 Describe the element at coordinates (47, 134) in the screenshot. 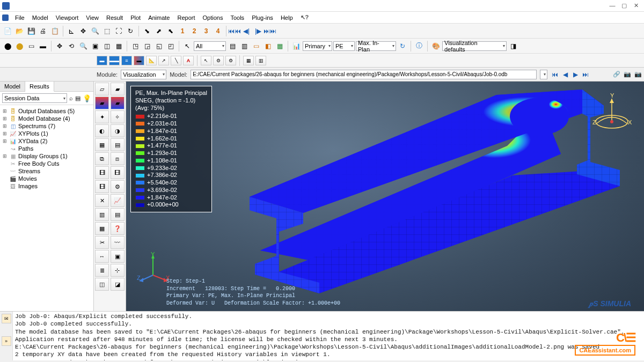

I see `tree-xyplots: ⊞📈XYPlots (1)` at that location.